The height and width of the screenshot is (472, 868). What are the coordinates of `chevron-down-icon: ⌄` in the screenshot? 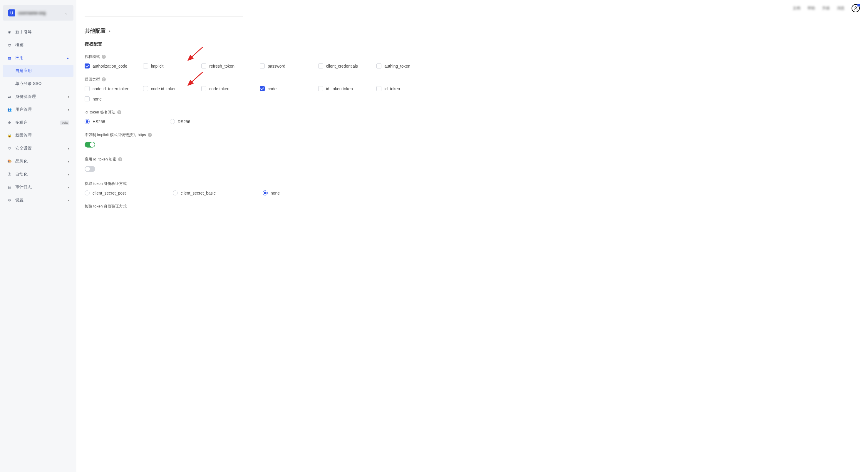 It's located at (66, 13).